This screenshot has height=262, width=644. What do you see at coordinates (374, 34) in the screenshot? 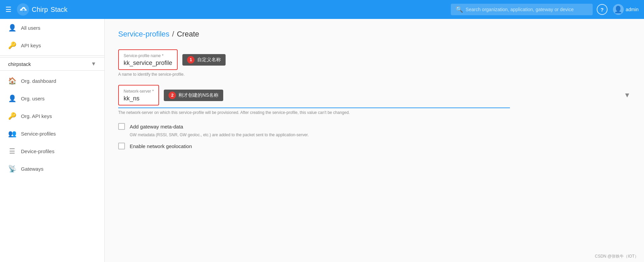
I see `breadcrumb: Service-profiles / Create` at bounding box center [374, 34].